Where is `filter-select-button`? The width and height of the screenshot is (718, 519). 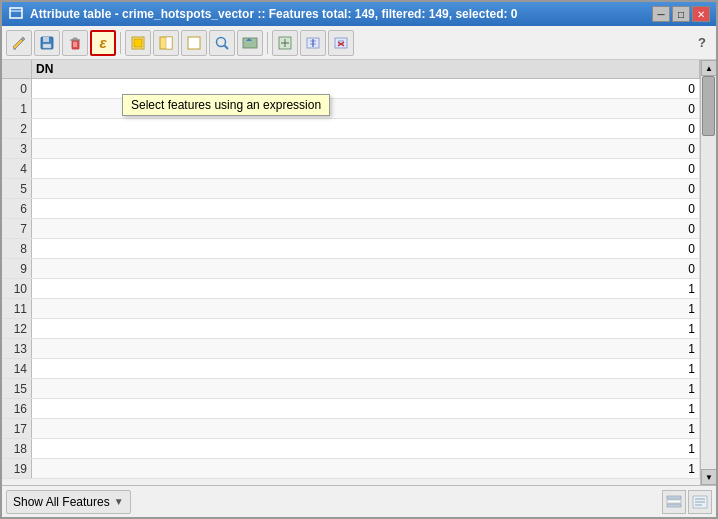 filter-select-button is located at coordinates (222, 43).